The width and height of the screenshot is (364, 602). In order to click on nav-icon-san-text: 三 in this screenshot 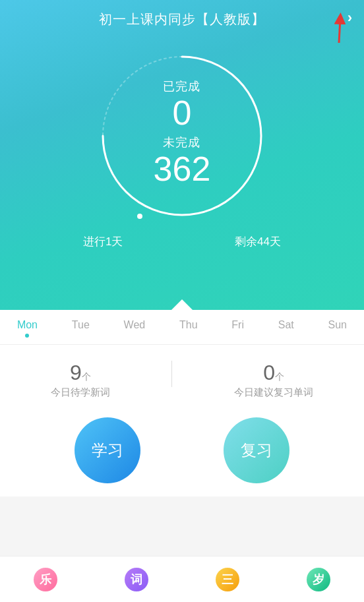, I will do `click(228, 580)`.